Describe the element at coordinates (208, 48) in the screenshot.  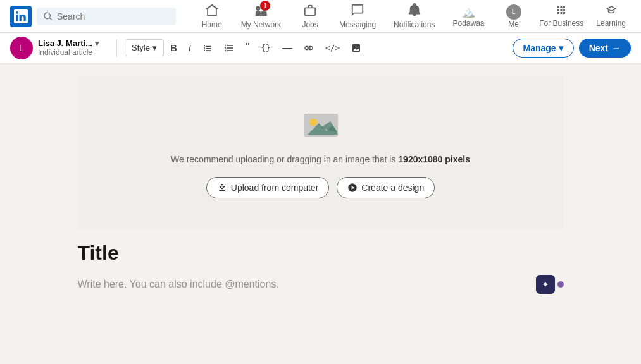
I see `unordered-list-button` at that location.